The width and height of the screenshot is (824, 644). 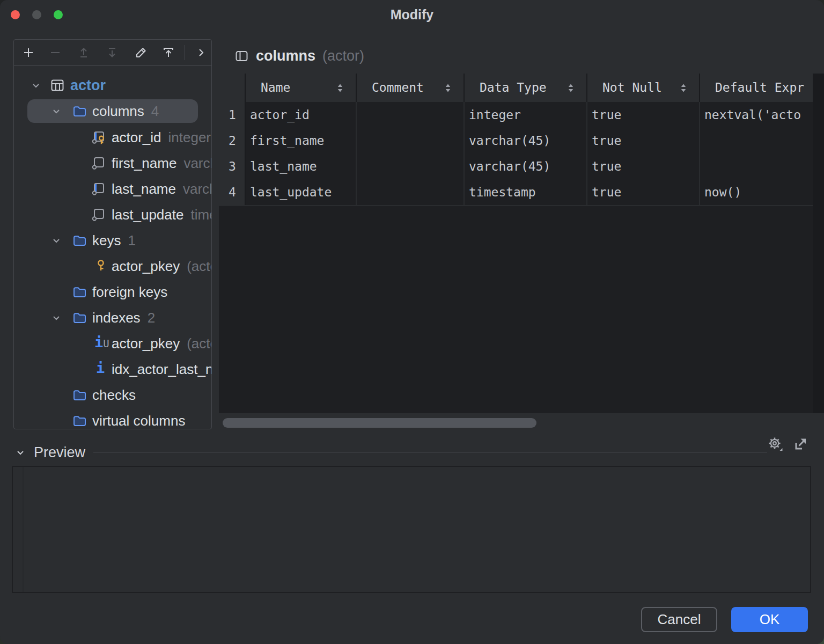 What do you see at coordinates (144, 163) in the screenshot?
I see `tree-item-label: first_name` at bounding box center [144, 163].